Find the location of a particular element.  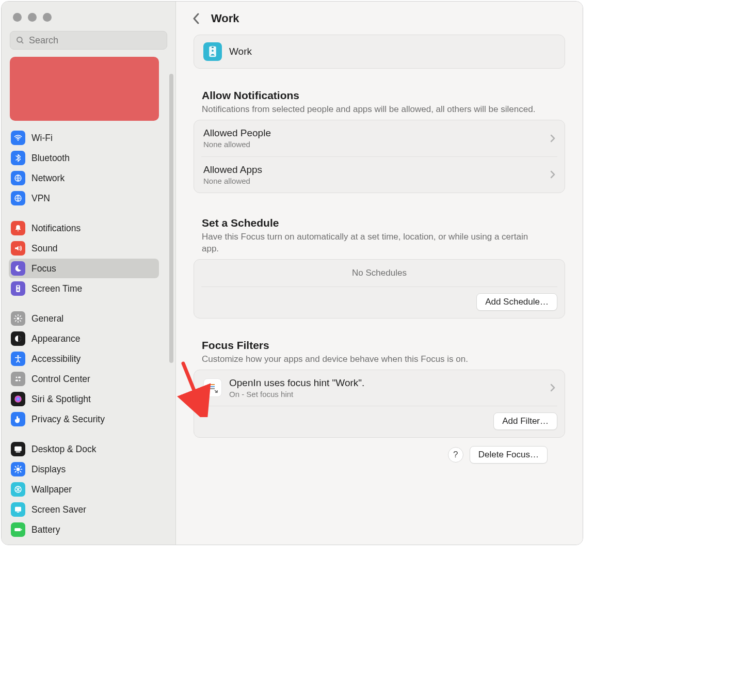

search-icon is located at coordinates (20, 40).